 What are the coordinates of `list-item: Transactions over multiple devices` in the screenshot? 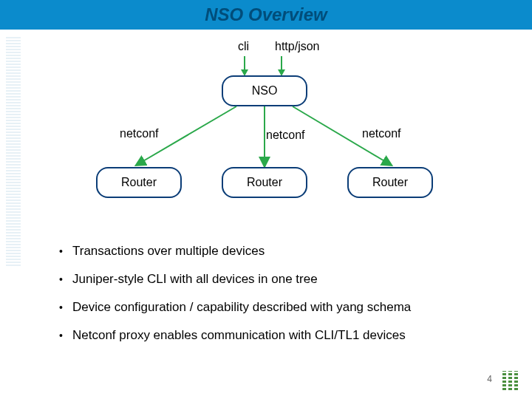 It's located at (281, 251).